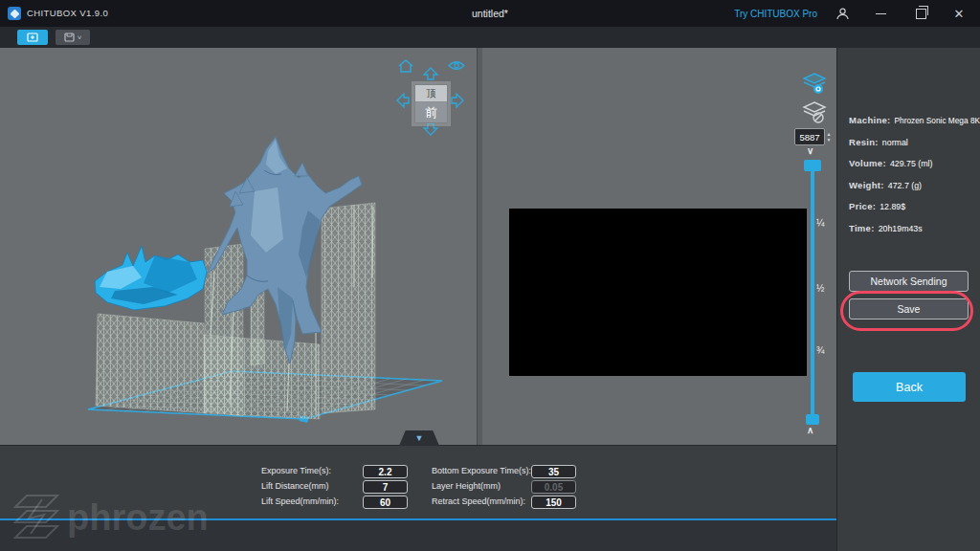 The width and height of the screenshot is (980, 551). Describe the element at coordinates (908, 299) in the screenshot. I see `print-info-panel: Machine:Phrozen Sonic Mega 8K Resin:norm…` at that location.